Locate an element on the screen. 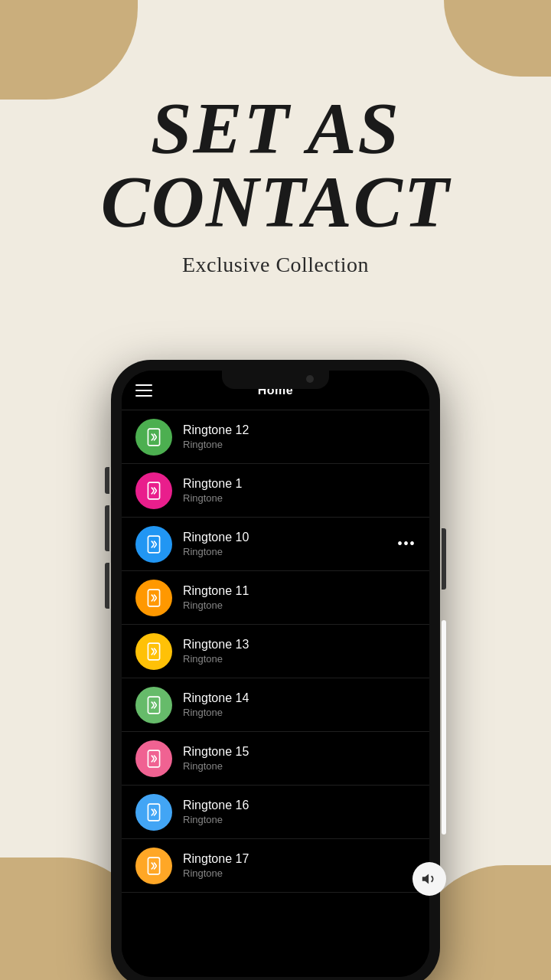 Image resolution: width=551 pixels, height=980 pixels. volume-badge is located at coordinates (429, 879).